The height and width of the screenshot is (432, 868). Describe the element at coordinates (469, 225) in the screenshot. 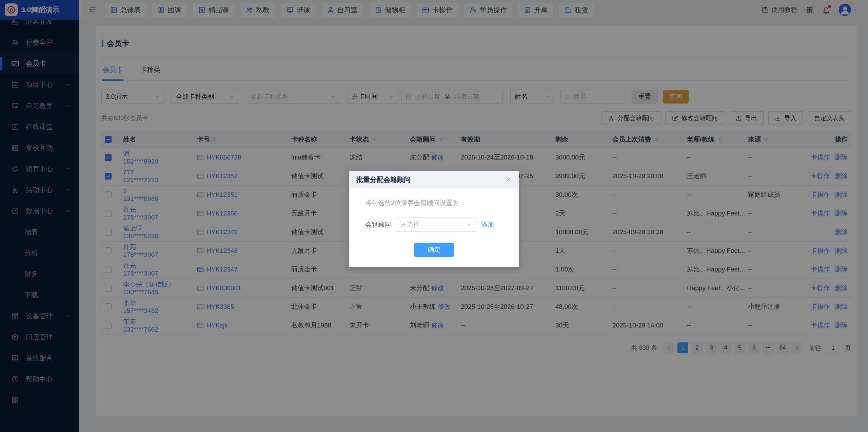

I see `chevron-down-icon` at that location.